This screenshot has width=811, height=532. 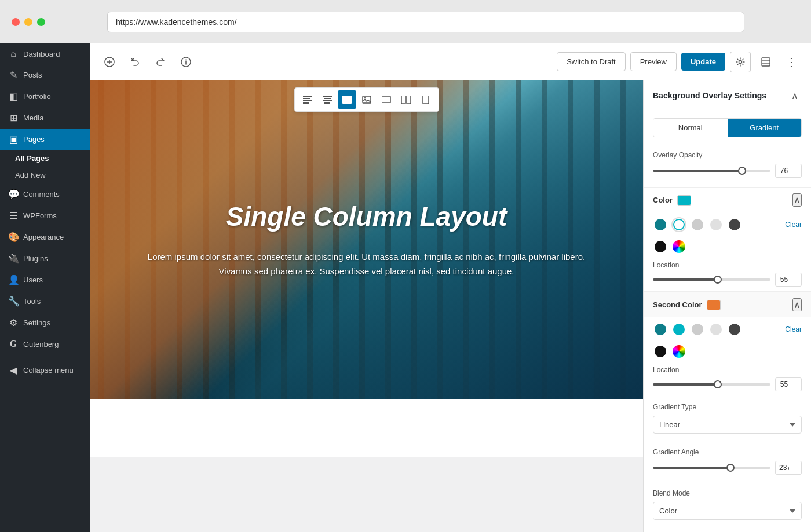 What do you see at coordinates (45, 288) in the screenshot?
I see `sidebar: ⌂ Dashboard ✎ Posts ◧ Portfolio ⊞ Media …` at bounding box center [45, 288].